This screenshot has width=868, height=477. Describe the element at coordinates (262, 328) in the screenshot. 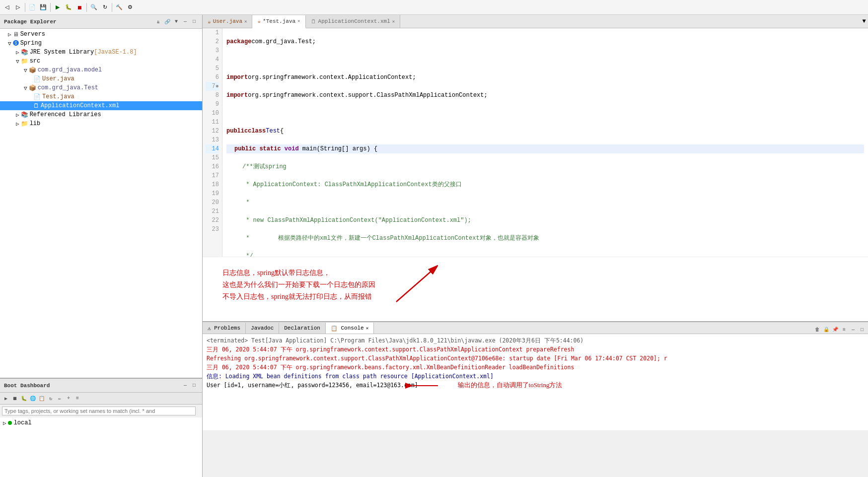

I see `tab-javadoc: Javadoc` at that location.